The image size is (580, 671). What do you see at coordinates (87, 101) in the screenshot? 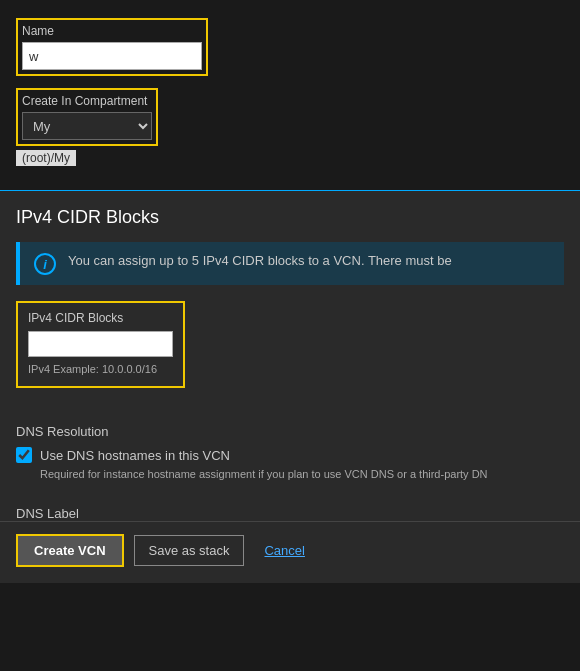
I see `compartment-label: Create In Compartment` at bounding box center [87, 101].